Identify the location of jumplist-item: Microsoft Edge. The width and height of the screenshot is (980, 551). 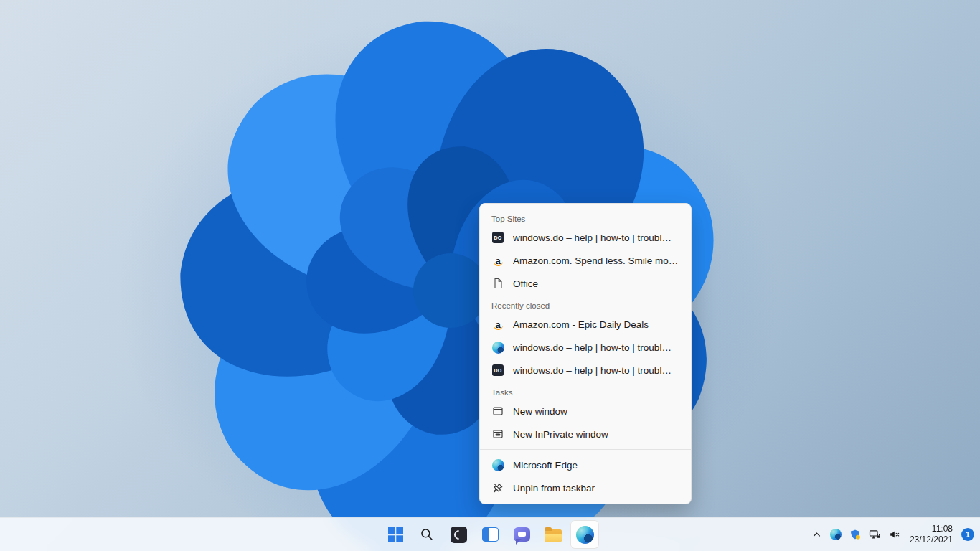
(585, 465).